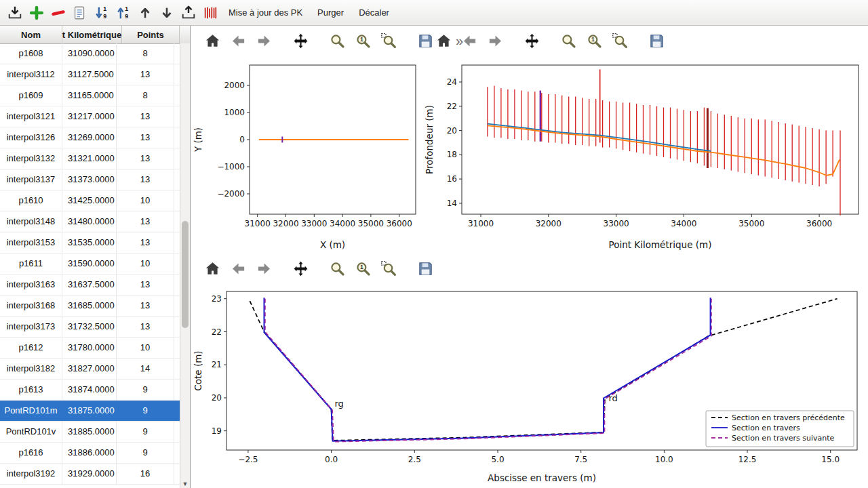  I want to click on sort-ascending-button: 19, so click(123, 13).